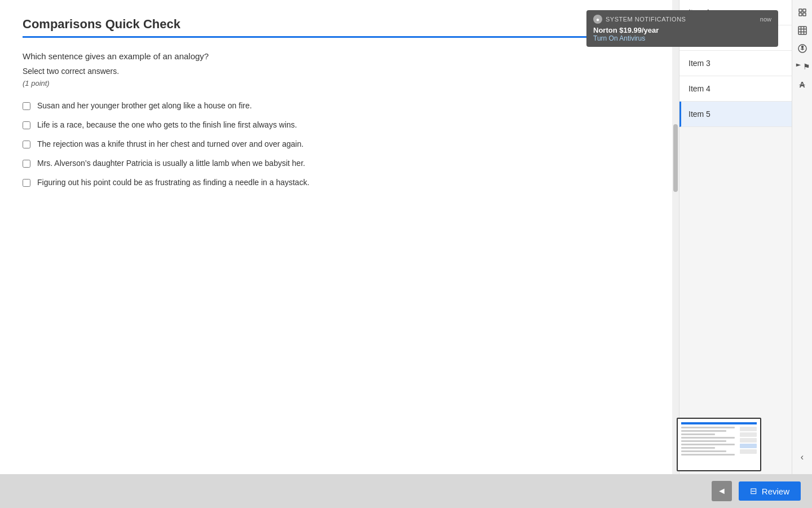  Describe the element at coordinates (802, 30) in the screenshot. I see `grid-icon` at that location.